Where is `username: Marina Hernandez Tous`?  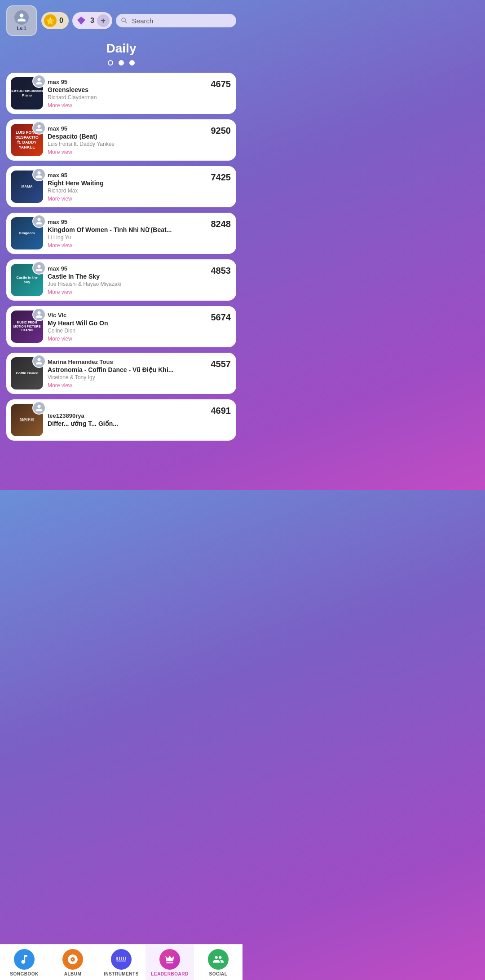 username: Marina Hernandez Tous is located at coordinates (127, 362).